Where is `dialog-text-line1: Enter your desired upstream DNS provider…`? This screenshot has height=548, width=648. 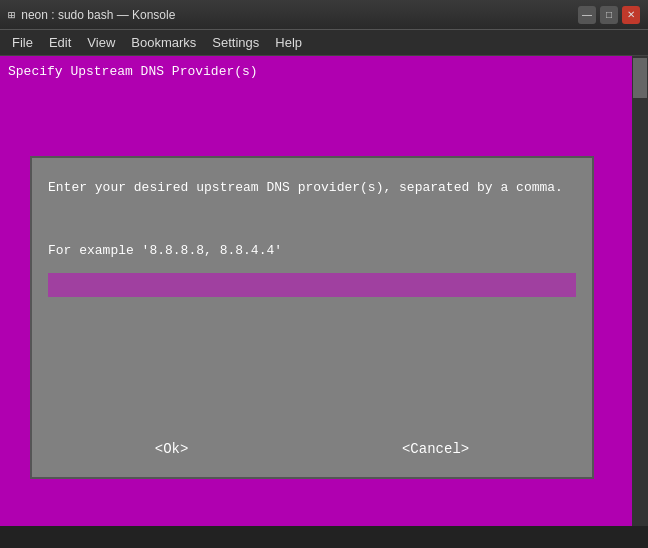
dialog-text-line1: Enter your desired upstream DNS provider… is located at coordinates (312, 188).